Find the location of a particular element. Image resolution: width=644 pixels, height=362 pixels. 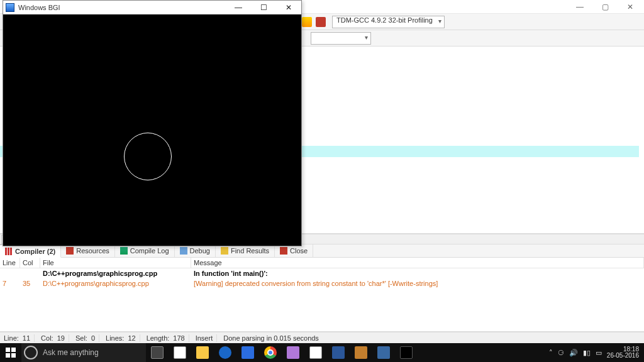

window-title: Windows BGI is located at coordinates (39, 8).